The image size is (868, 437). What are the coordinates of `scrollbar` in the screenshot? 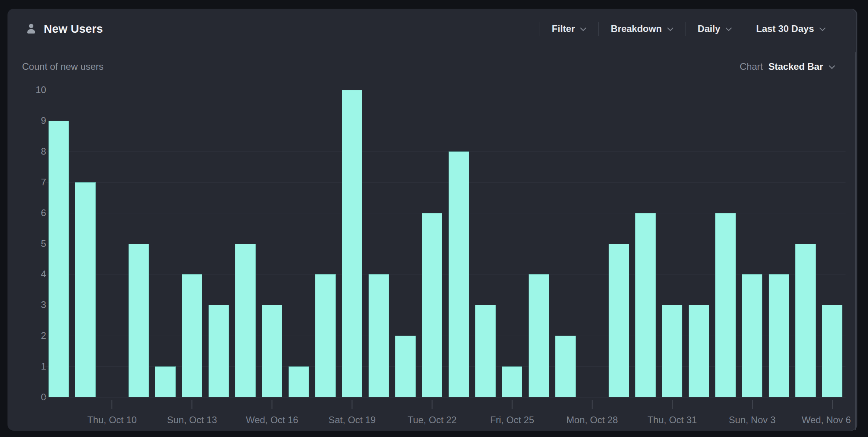 It's located at (855, 241).